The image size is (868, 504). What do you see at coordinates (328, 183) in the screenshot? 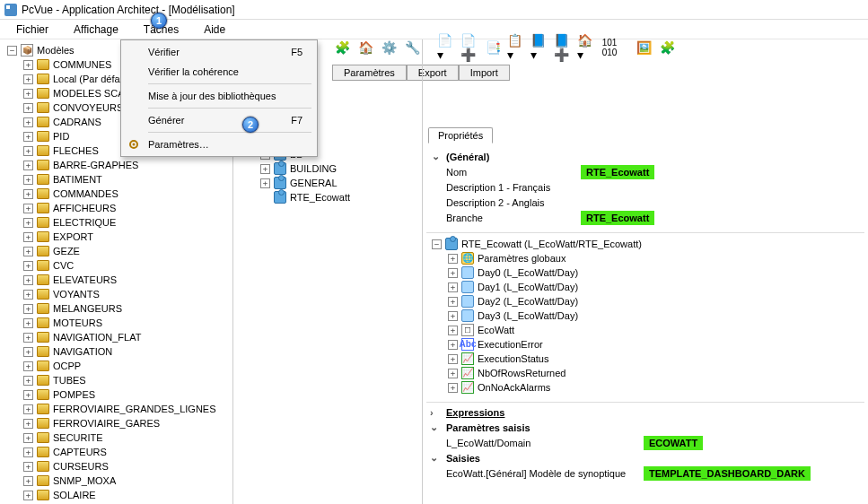
I see `tree-item: +GENERAL` at bounding box center [328, 183].